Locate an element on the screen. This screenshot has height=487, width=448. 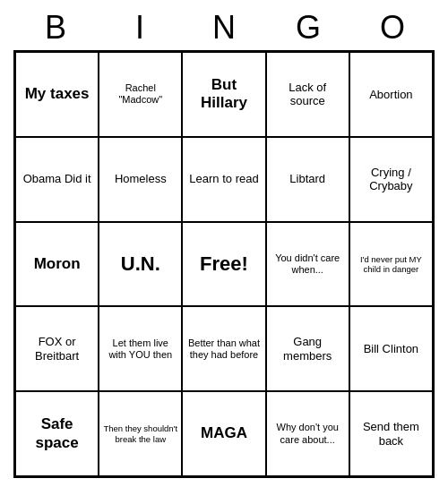
bingo-cell-20: Safe space is located at coordinates (57, 433).